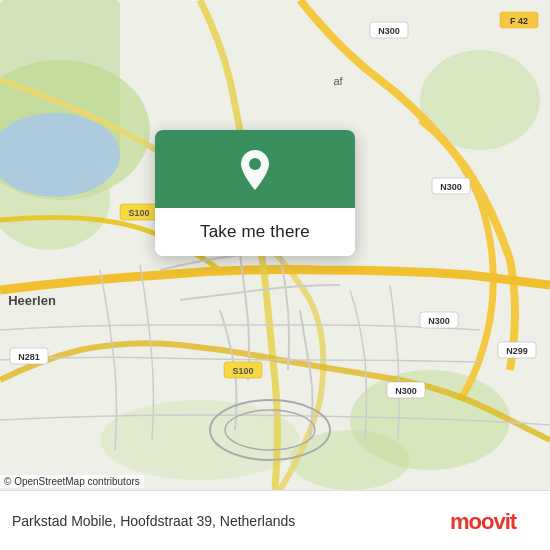  What do you see at coordinates (32, 300) in the screenshot?
I see `svg-text: Heerlen` at bounding box center [32, 300].